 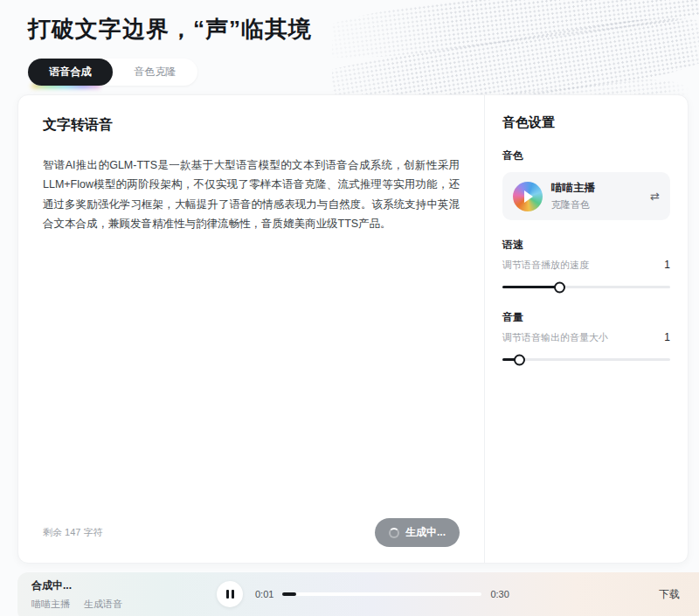 What do you see at coordinates (556, 337) in the screenshot?
I see `volume-desc: 调节语音输出的音量大小` at bounding box center [556, 337].